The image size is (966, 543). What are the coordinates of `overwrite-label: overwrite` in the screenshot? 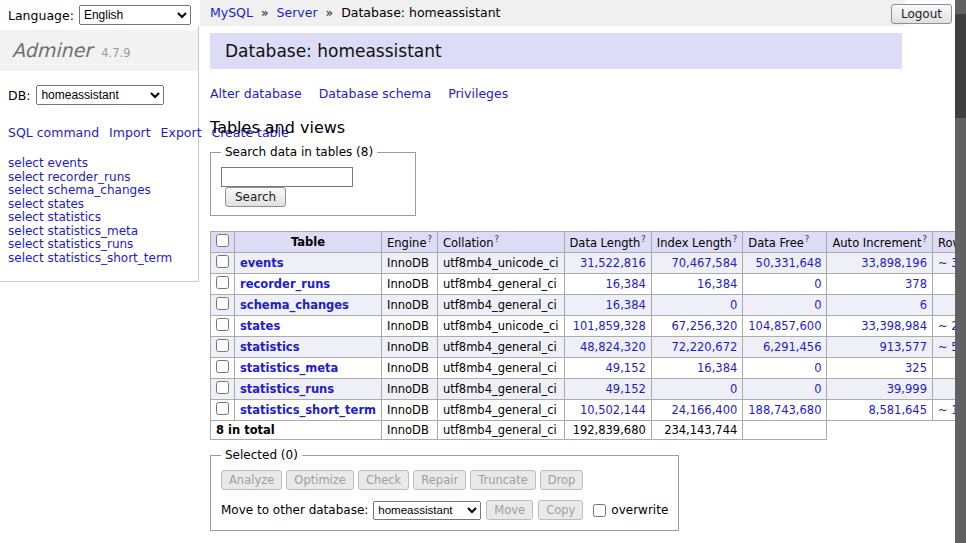 It's located at (640, 510).